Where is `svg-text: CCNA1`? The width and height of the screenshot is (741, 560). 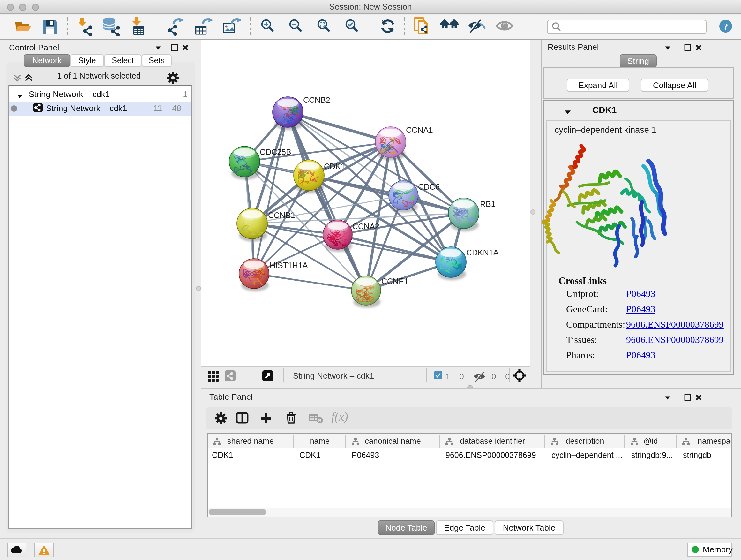
svg-text: CCNA1 is located at coordinates (419, 130).